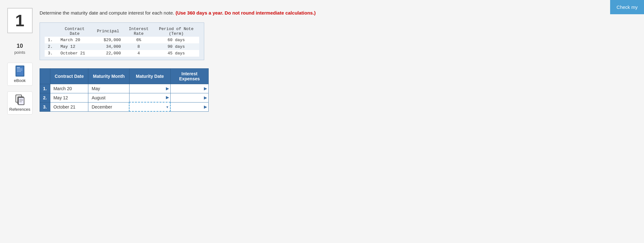 The image size is (644, 243). I want to click on info-col-note, so click(51, 31).